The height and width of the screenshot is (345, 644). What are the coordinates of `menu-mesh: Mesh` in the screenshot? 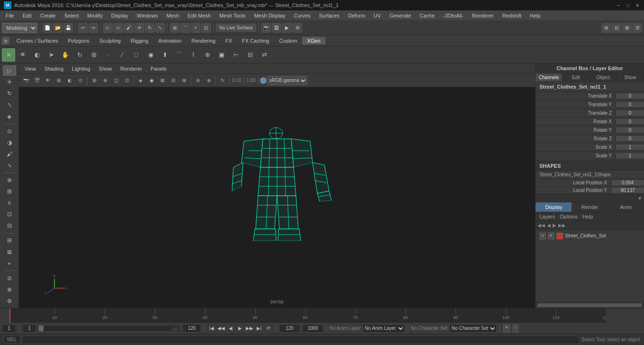 It's located at (172, 16).